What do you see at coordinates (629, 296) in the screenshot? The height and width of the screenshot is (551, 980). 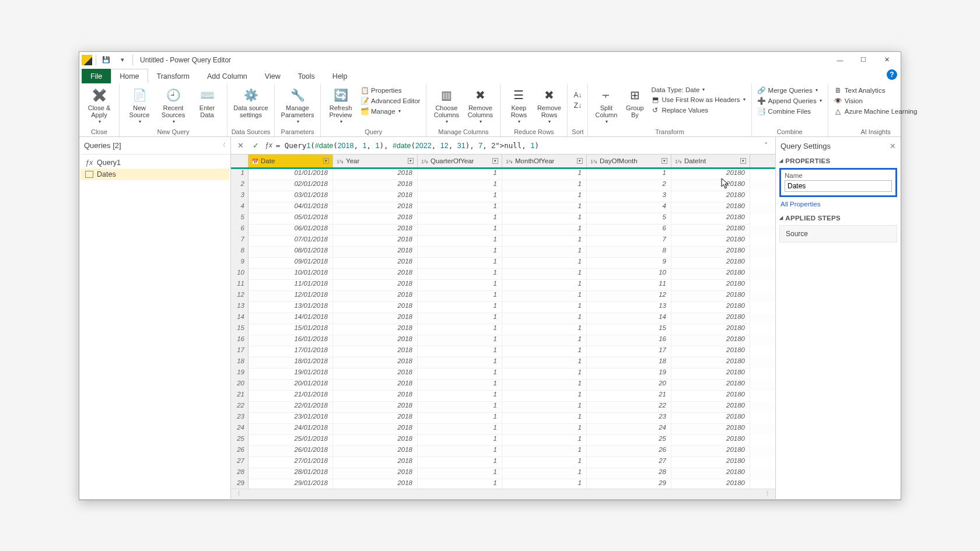 I see `cell: 12` at bounding box center [629, 296].